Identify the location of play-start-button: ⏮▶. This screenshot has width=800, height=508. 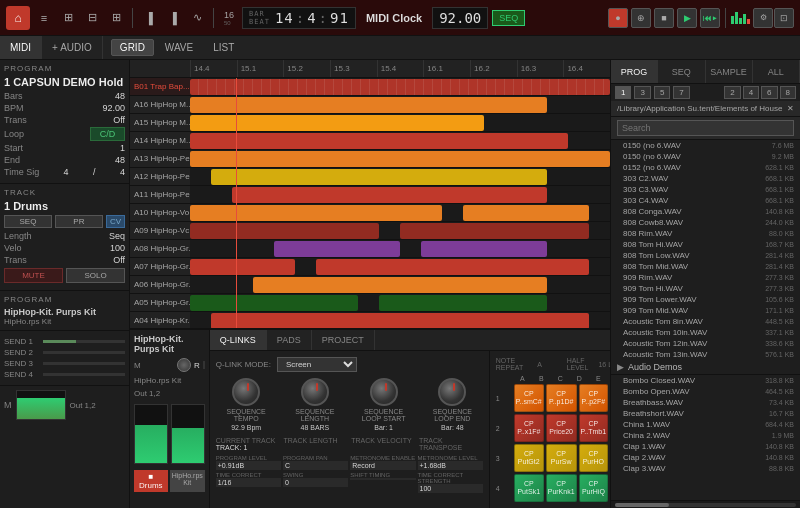
(710, 18).